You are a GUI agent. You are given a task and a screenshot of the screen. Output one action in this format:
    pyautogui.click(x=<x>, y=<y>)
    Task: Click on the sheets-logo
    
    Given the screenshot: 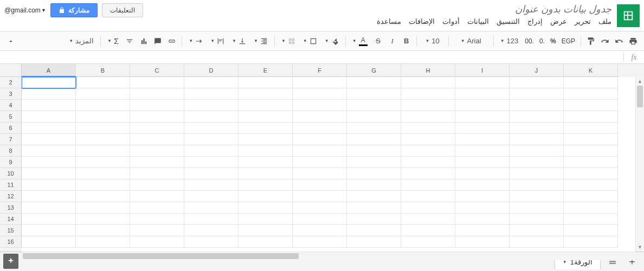 What is the action you would take?
    pyautogui.click(x=628, y=16)
    